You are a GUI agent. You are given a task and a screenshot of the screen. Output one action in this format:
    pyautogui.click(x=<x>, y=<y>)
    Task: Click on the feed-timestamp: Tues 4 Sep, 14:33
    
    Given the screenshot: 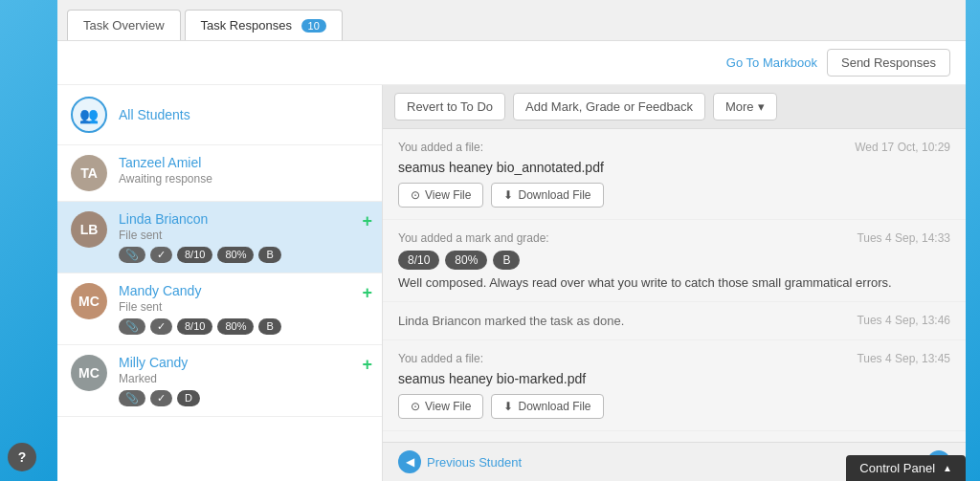 What is the action you would take?
    pyautogui.click(x=903, y=238)
    